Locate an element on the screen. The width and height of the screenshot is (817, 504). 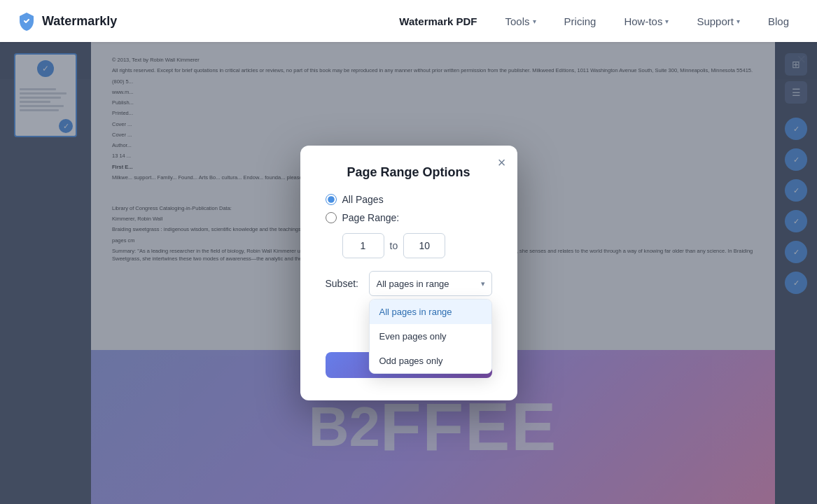
radio-page-range-label: Page Range: is located at coordinates (371, 218).